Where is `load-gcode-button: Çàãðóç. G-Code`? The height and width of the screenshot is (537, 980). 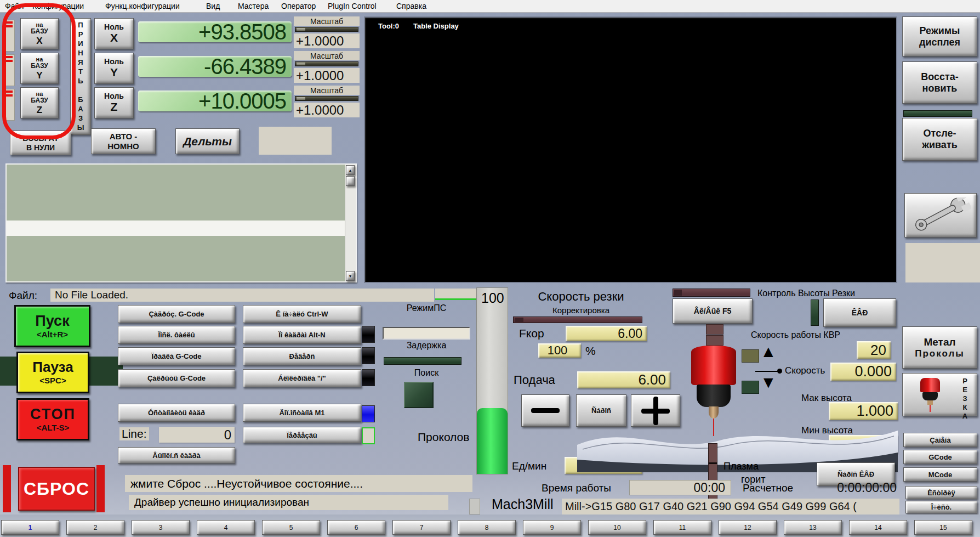 load-gcode-button: Çàãðóç. G-Code is located at coordinates (176, 314).